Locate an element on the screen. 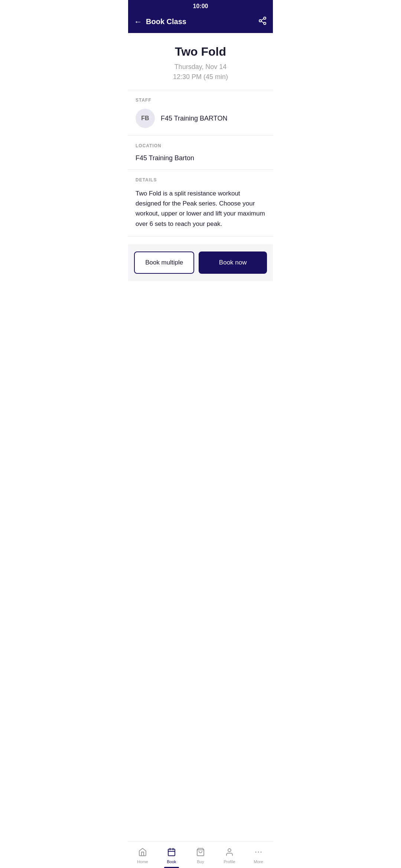  staff-avatar: FB is located at coordinates (145, 118).